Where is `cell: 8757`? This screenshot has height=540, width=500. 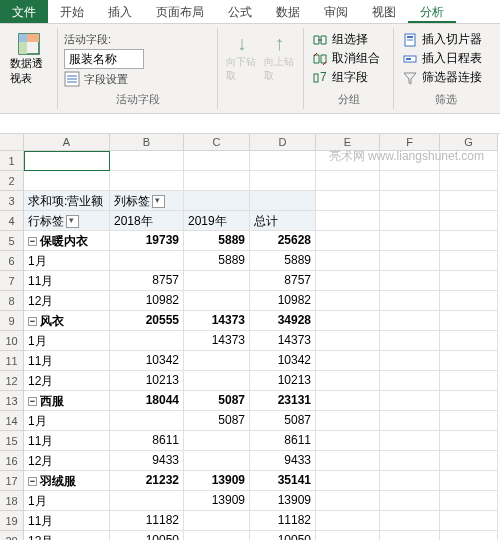
cell: 8757 is located at coordinates (147, 281).